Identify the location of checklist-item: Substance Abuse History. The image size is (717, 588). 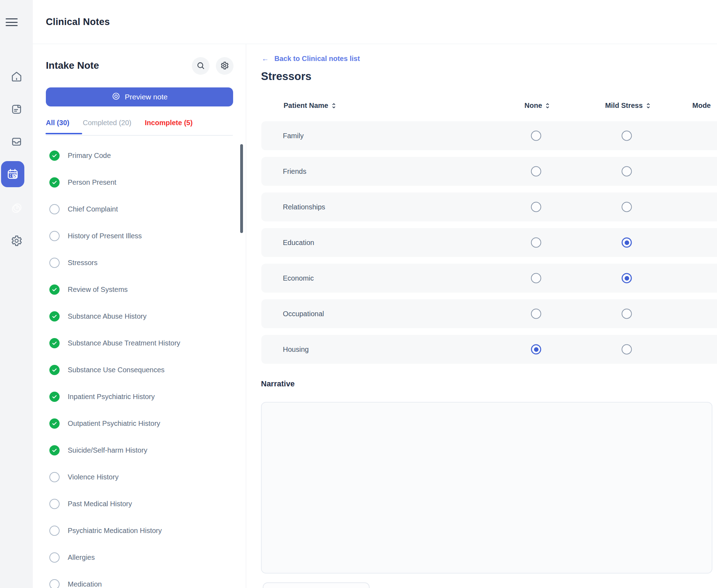
(141, 316).